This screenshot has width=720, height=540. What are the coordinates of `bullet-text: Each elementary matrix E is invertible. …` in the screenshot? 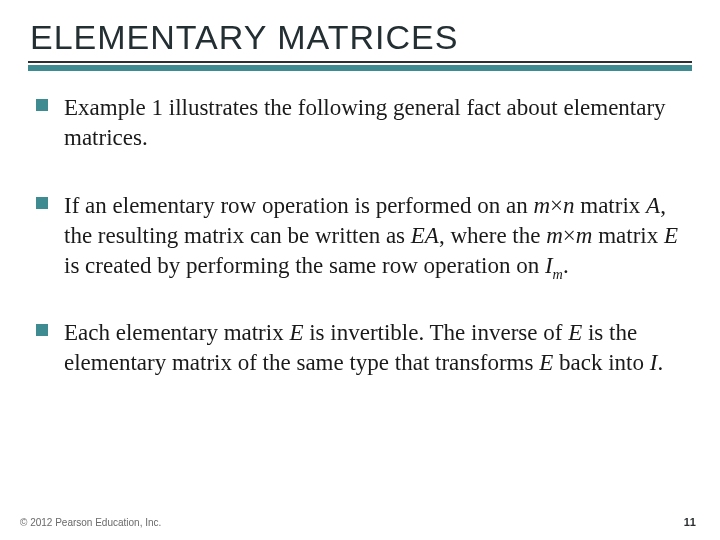 It's located at (364, 348).